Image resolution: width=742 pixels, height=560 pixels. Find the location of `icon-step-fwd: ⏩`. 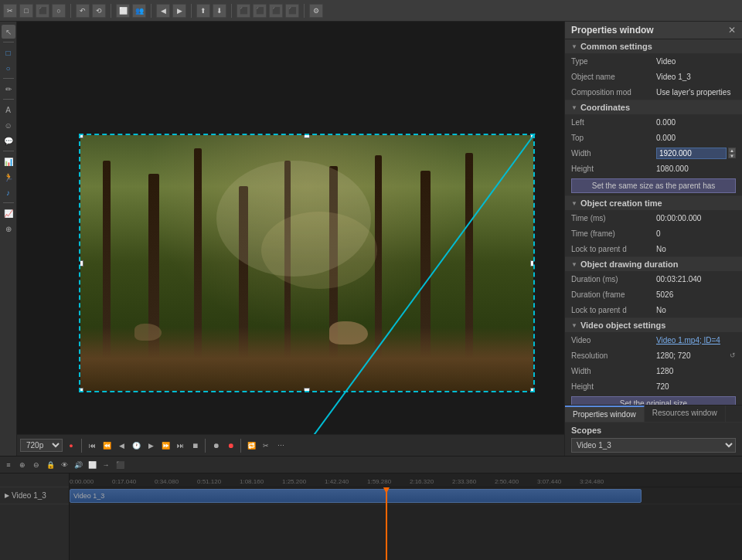

icon-step-fwd: ⏩ is located at coordinates (165, 446).